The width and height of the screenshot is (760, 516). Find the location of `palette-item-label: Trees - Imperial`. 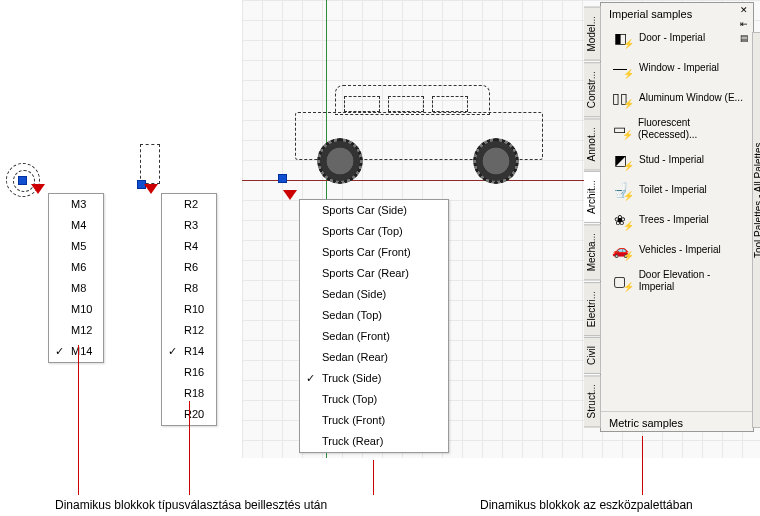

palette-item-label: Trees - Imperial is located at coordinates (674, 220).